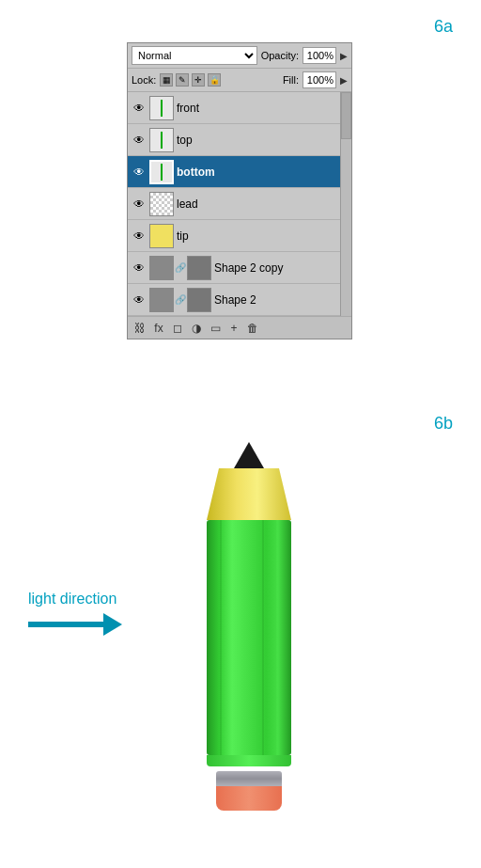 The width and height of the screenshot is (481, 868). What do you see at coordinates (234, 328) in the screenshot?
I see `new-layer-icon: +` at bounding box center [234, 328].